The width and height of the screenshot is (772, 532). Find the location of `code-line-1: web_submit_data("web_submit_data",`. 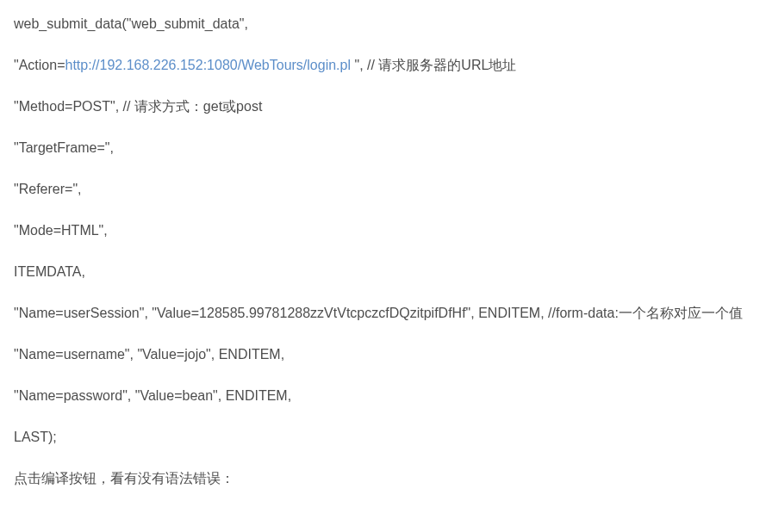

code-line-1: web_submit_data("web_submit_data", is located at coordinates (386, 24).